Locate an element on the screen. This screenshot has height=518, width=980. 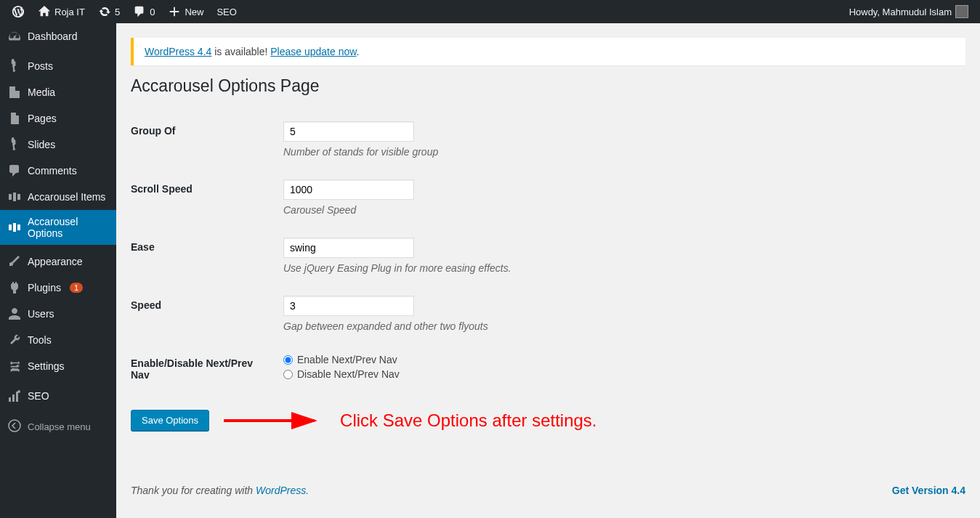
group-of-desc: Number of stands for visible group is located at coordinates (620, 152).